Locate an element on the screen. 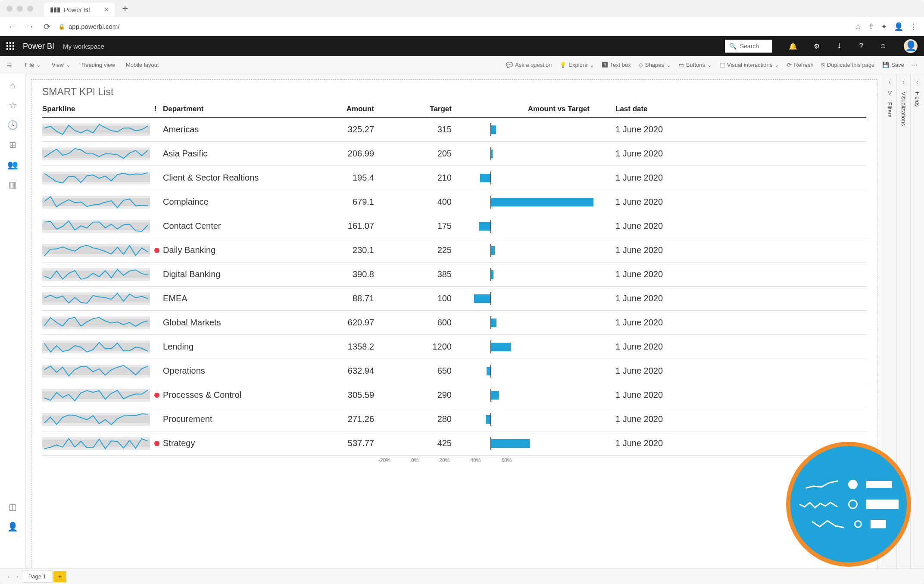 The width and height of the screenshot is (924, 584). home-icon: ⌂ is located at coordinates (12, 85).